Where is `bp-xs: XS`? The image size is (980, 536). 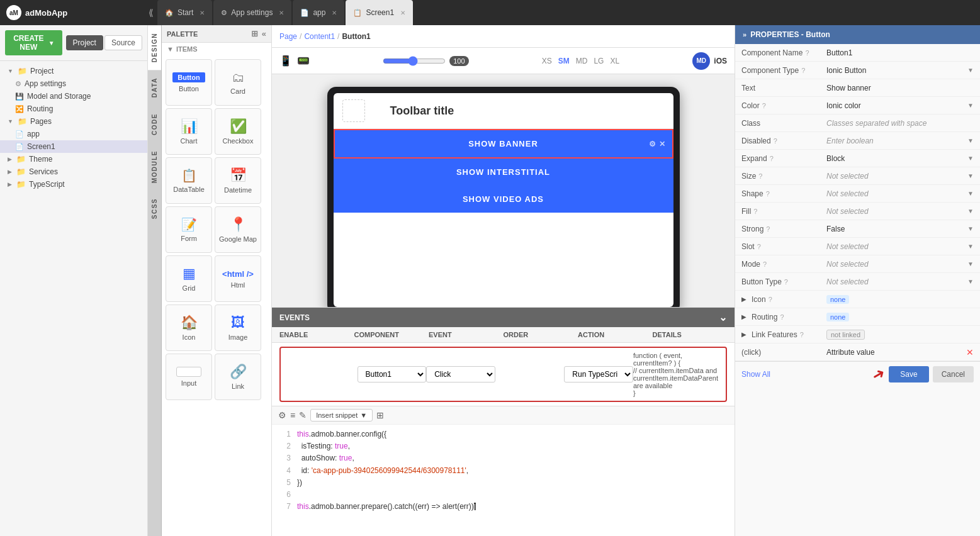 bp-xs: XS is located at coordinates (547, 61).